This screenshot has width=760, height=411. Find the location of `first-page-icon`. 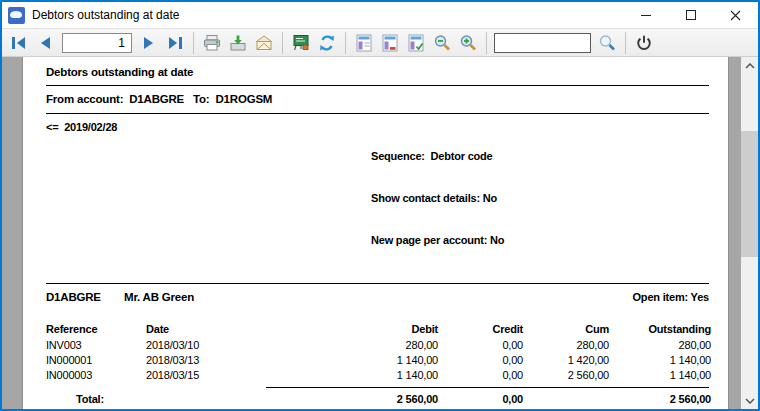

first-page-icon is located at coordinates (19, 43).